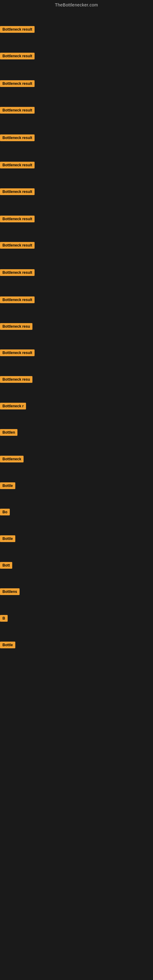 The height and width of the screenshot is (980, 153). What do you see at coordinates (6, 565) in the screenshot?
I see `bottleneck-badge: Bott` at bounding box center [6, 565].